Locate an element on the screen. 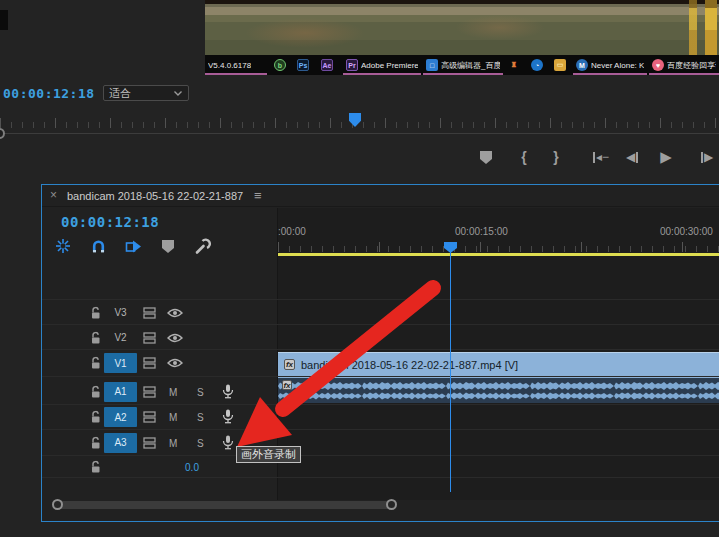 The height and width of the screenshot is (537, 719). audio-waveform is located at coordinates (498, 390).